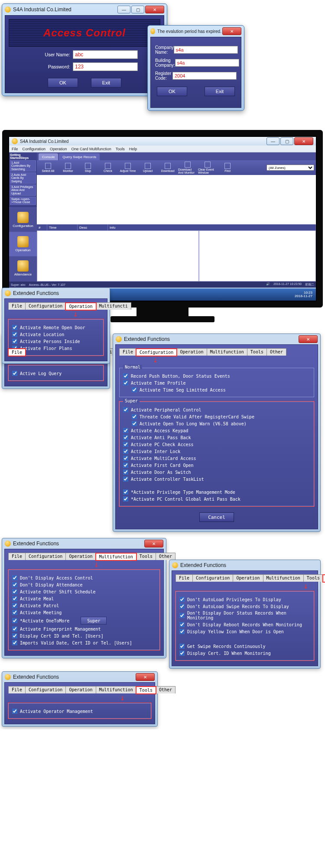 The height and width of the screenshot is (868, 325). I want to click on toolbar-button: Adjust Time, so click(128, 168).